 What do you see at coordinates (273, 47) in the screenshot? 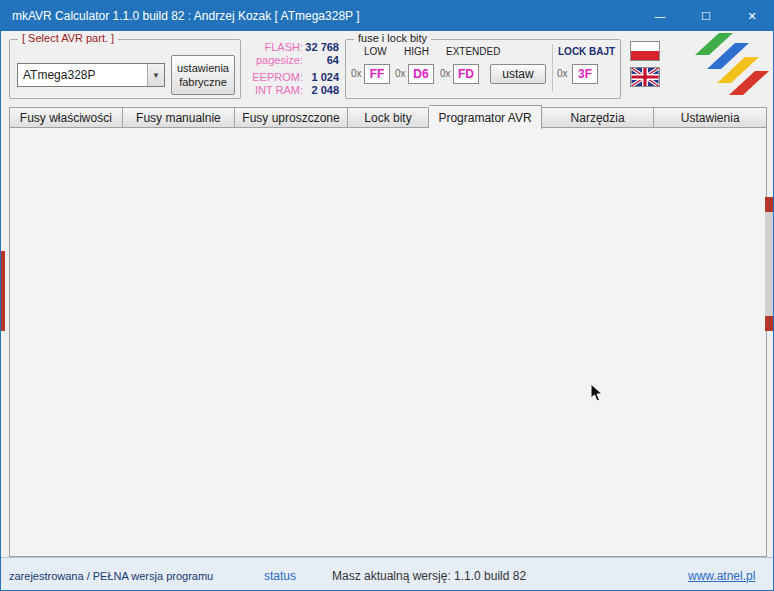
I see `flash-size-label: FLASH:` at bounding box center [273, 47].